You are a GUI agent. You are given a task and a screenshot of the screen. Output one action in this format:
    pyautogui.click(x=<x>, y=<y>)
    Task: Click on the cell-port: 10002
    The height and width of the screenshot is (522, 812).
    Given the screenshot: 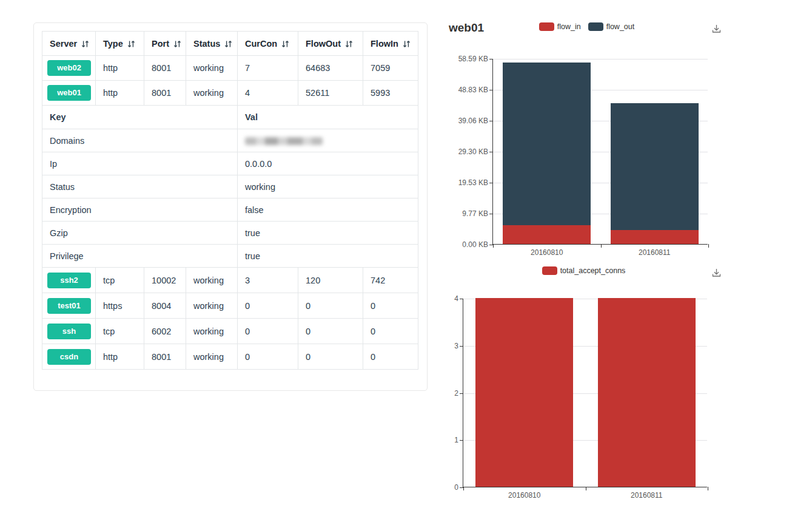 What is the action you would take?
    pyautogui.click(x=165, y=280)
    